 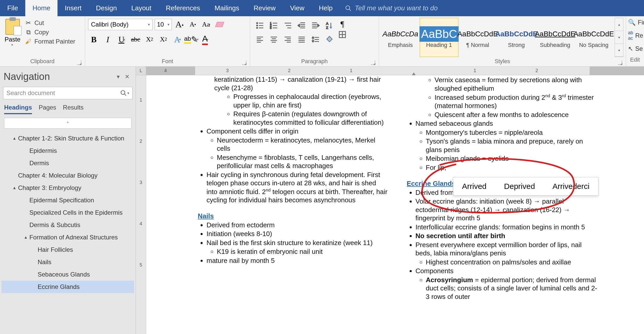 I want to click on increase-indent-button, so click(x=316, y=26).